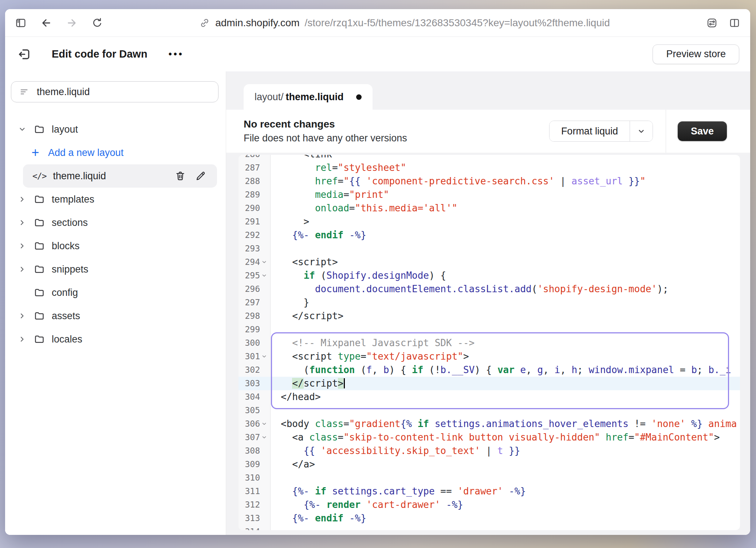  Describe the element at coordinates (72, 23) in the screenshot. I see `forward-icon` at that location.